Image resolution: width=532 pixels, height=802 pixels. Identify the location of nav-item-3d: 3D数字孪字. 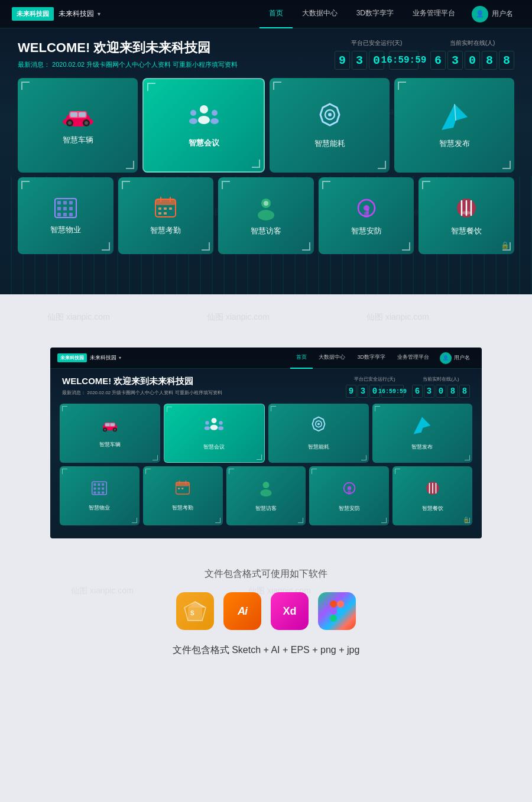
(375, 14).